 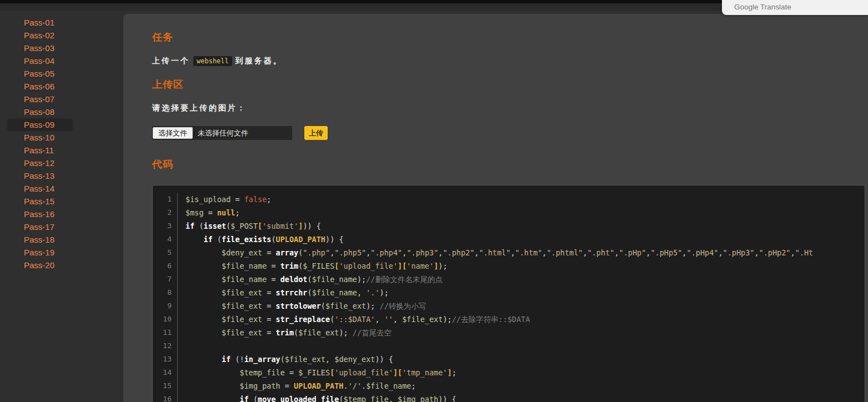 What do you see at coordinates (223, 133) in the screenshot?
I see `file-name-placeholder: 未选择任何文件` at bounding box center [223, 133].